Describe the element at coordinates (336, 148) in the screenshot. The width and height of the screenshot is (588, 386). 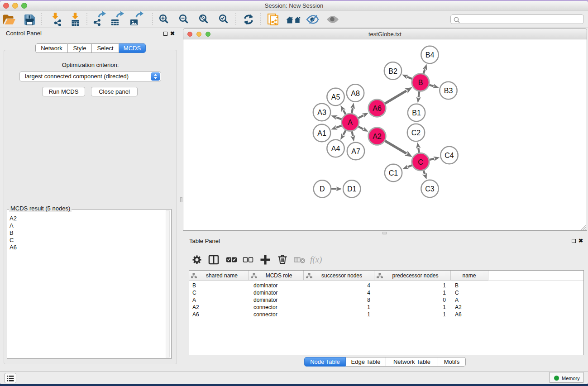
I see `svg-text: A4` at that location.